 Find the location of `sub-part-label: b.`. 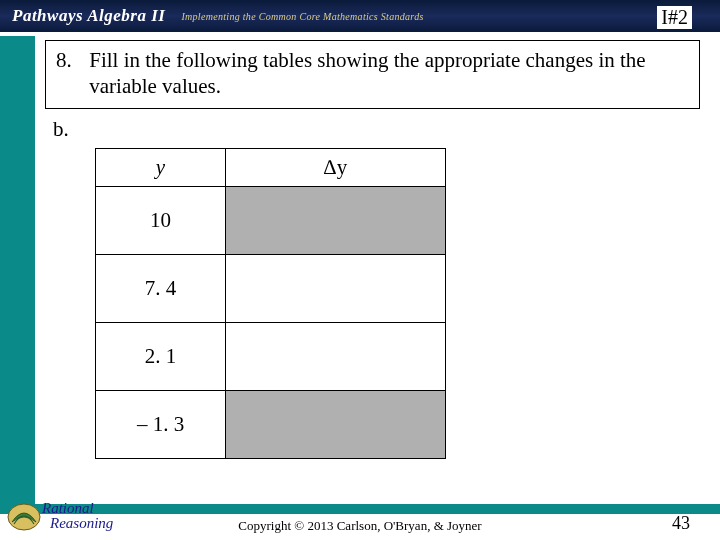

sub-part-label: b. is located at coordinates (382, 130).